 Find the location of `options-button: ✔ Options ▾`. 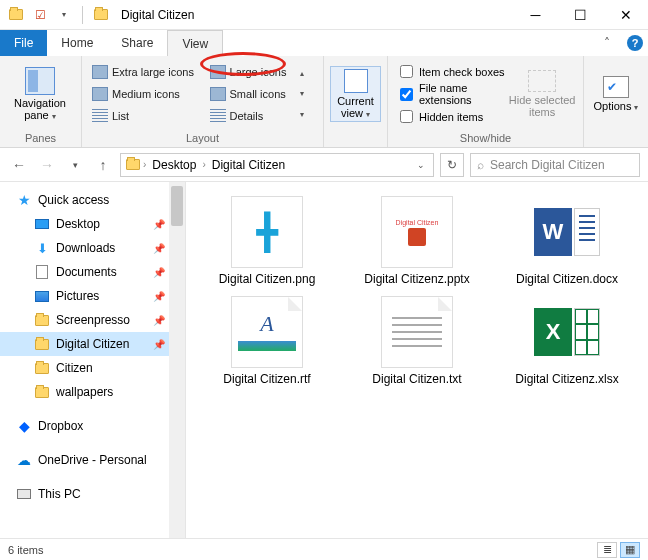

options-button: ✔ Options ▾ is located at coordinates (616, 94).